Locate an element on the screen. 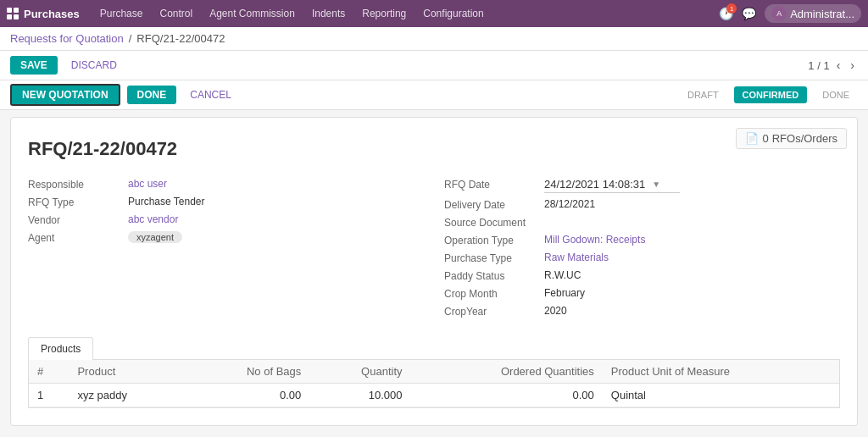 Image resolution: width=868 pixels, height=437 pixels. value-rfq-date: 24/12/2021 14:08:31 is located at coordinates (595, 185).